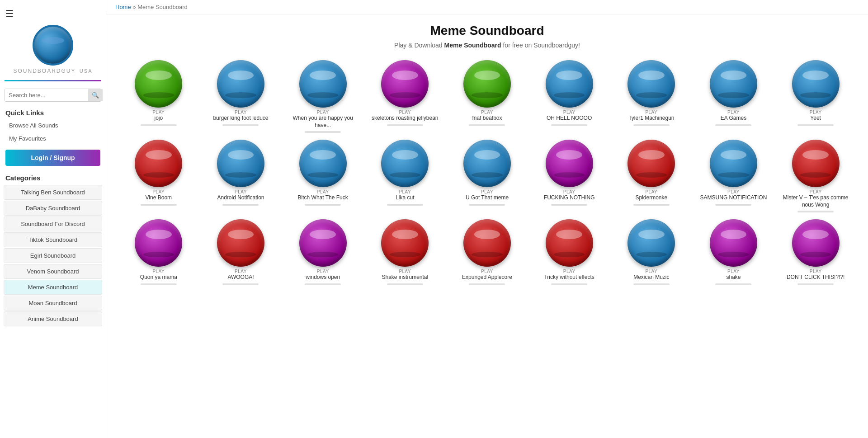  I want to click on search-input, so click(47, 95).